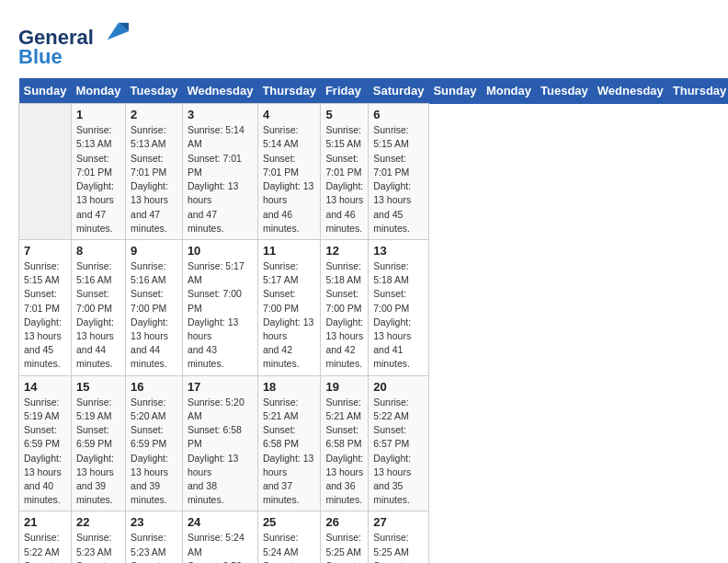 The height and width of the screenshot is (563, 728). What do you see at coordinates (98, 523) in the screenshot?
I see `day-number: 22` at bounding box center [98, 523].